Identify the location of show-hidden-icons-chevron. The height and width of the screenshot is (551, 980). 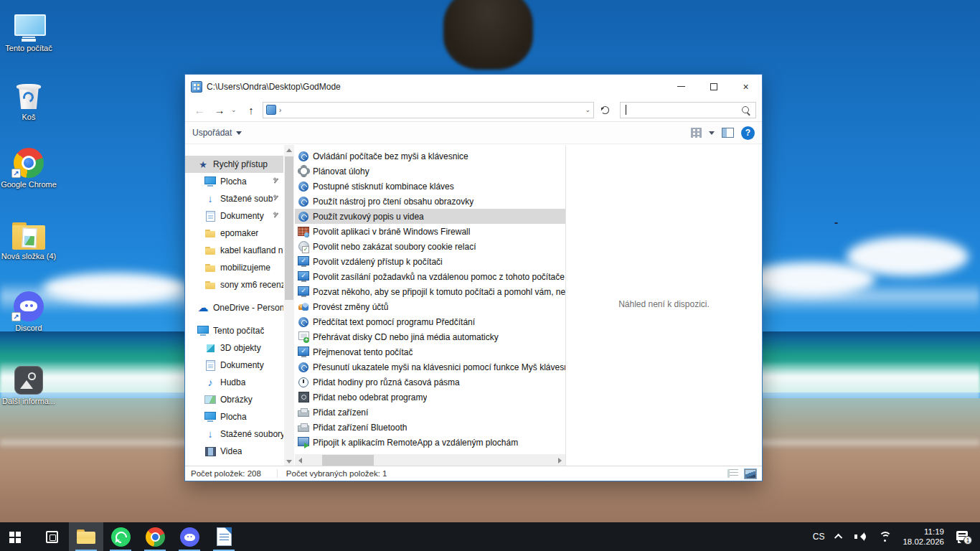
(838, 538).